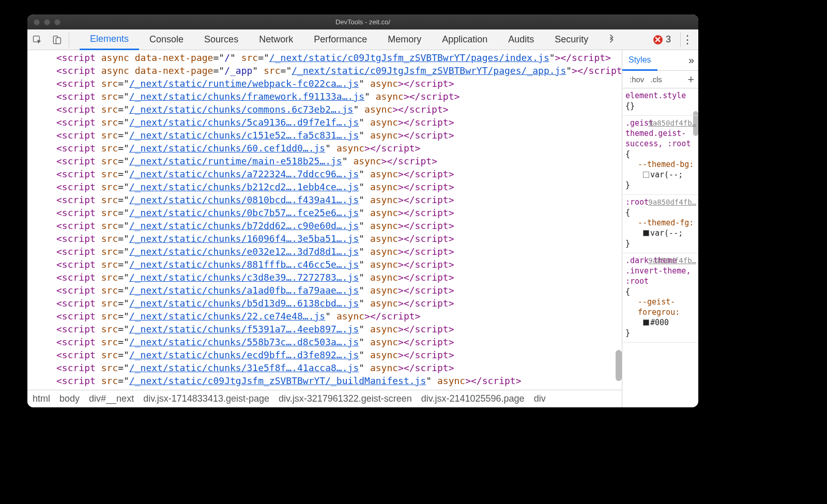 This screenshot has width=827, height=504. What do you see at coordinates (166, 39) in the screenshot?
I see `tab-console: Console` at bounding box center [166, 39].